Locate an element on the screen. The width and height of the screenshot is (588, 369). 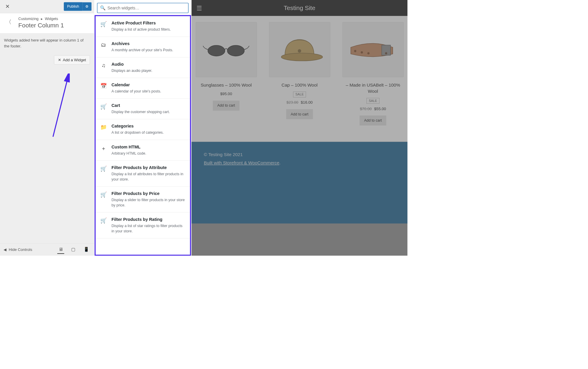
hide-controls-button: ◀ Hide Controls is located at coordinates (18, 250).